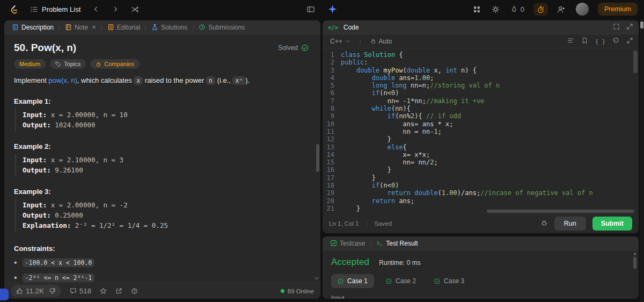 The width and height of the screenshot is (644, 302). Describe the element at coordinates (585, 41) in the screenshot. I see `bookmark-button` at that location.